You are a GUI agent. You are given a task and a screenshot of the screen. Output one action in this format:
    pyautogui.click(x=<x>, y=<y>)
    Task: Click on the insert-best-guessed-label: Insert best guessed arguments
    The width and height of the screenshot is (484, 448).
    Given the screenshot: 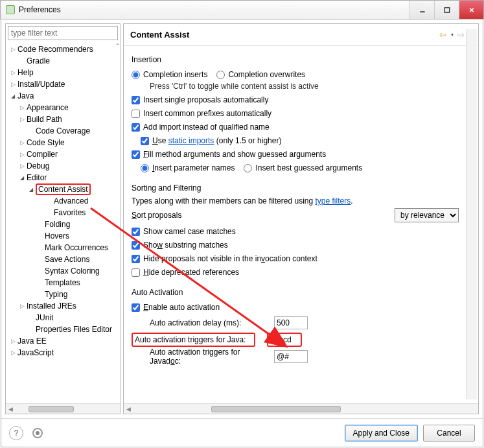 What is the action you would take?
    pyautogui.click(x=308, y=168)
    